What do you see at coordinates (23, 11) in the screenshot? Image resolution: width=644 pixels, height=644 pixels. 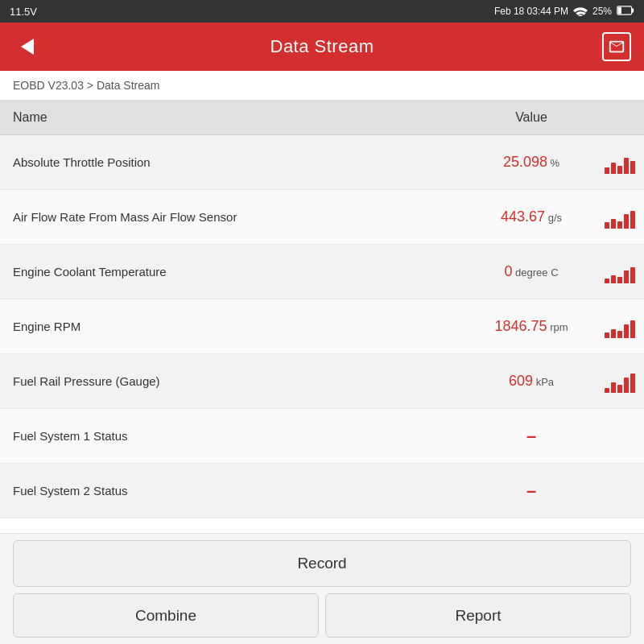 I see `battery-voltage: 11.5V` at bounding box center [23, 11].